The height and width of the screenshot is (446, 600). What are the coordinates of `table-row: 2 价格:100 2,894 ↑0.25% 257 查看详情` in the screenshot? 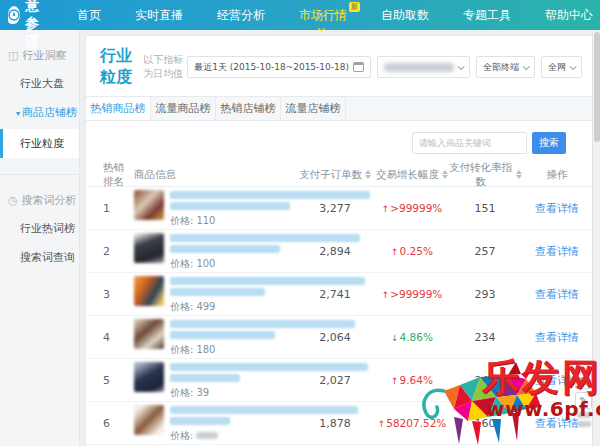 It's located at (339, 252).